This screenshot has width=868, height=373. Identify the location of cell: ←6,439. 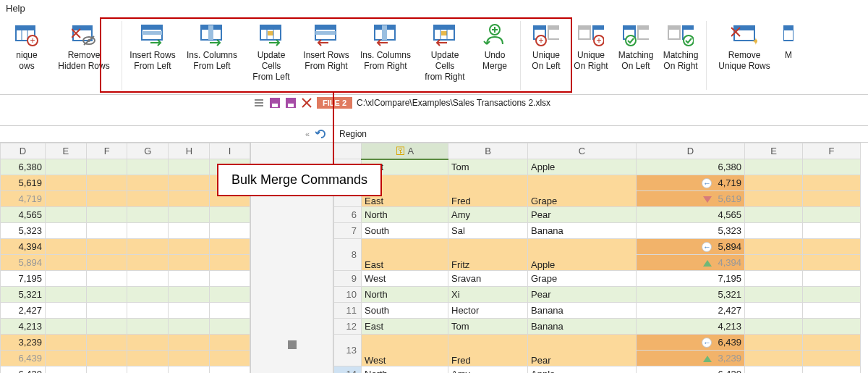
(691, 343).